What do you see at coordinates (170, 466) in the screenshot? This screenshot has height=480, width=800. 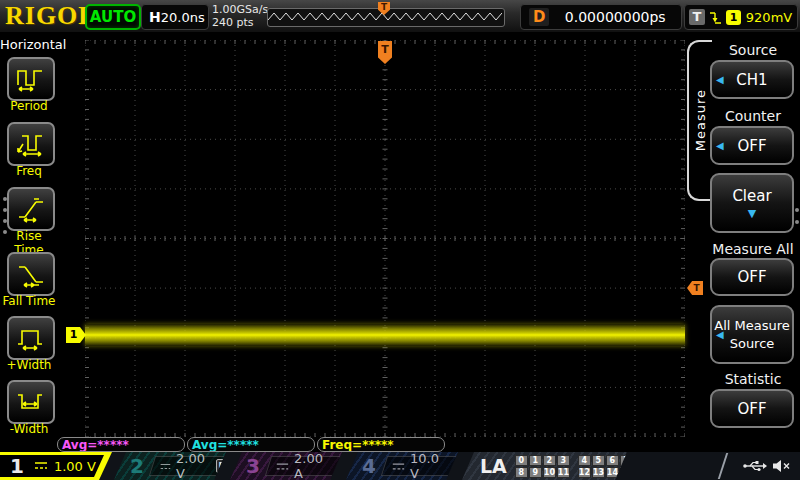 I see `channel-2-tab: 2 2.00 V B` at bounding box center [170, 466].